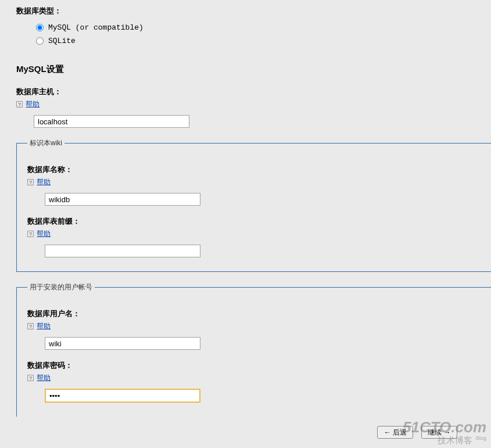  Describe the element at coordinates (46, 143) in the screenshot. I see `identify-wiki-legend: 标识本wiki` at that location.